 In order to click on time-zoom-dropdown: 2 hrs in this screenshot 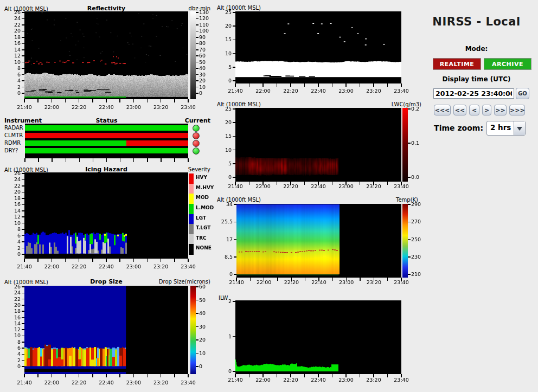, I will do `click(506, 128)`.